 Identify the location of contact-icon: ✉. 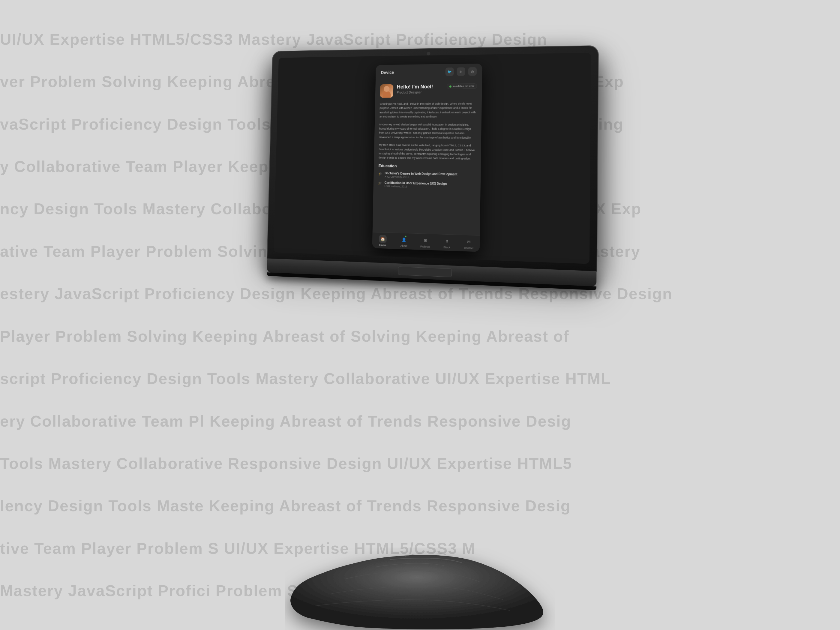
(469, 242).